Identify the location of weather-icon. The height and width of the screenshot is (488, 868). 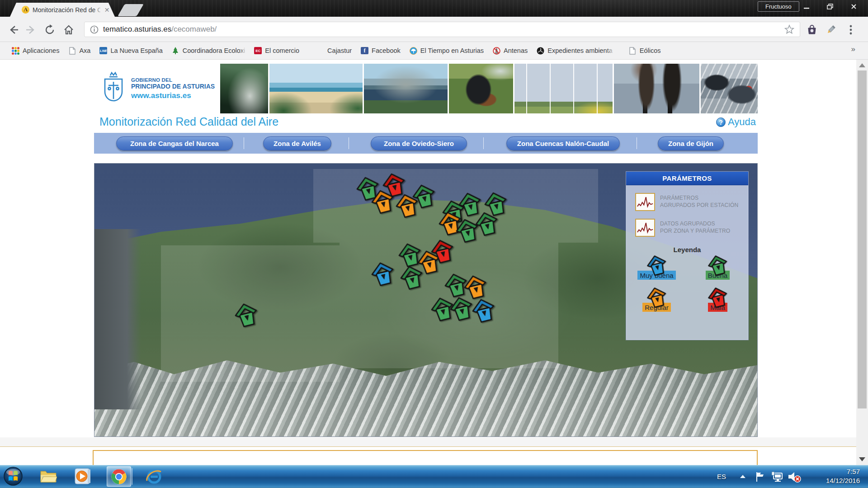
(413, 51).